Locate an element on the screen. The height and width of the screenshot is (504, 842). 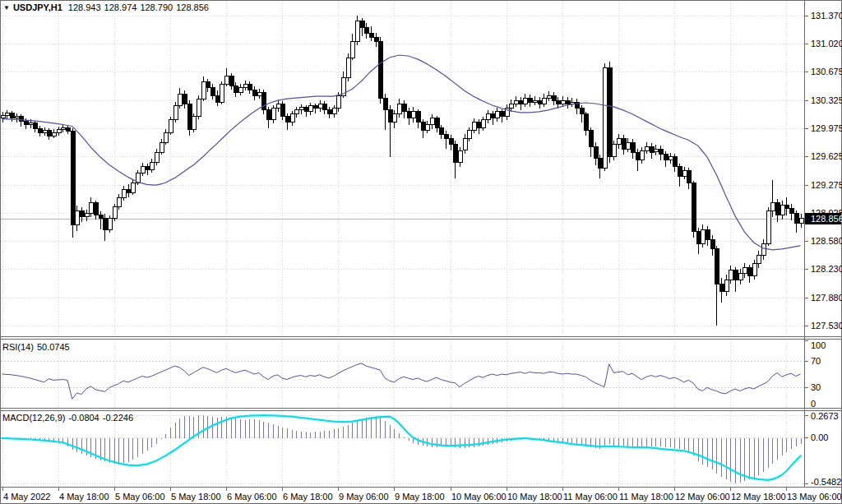
macd-name: MACD(12,26,9) is located at coordinates (34, 418).